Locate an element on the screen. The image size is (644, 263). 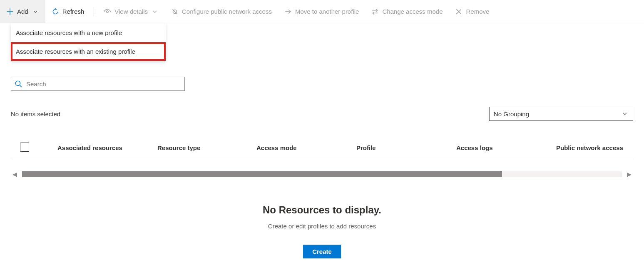
configure-label: Configure public network access is located at coordinates (227, 12).